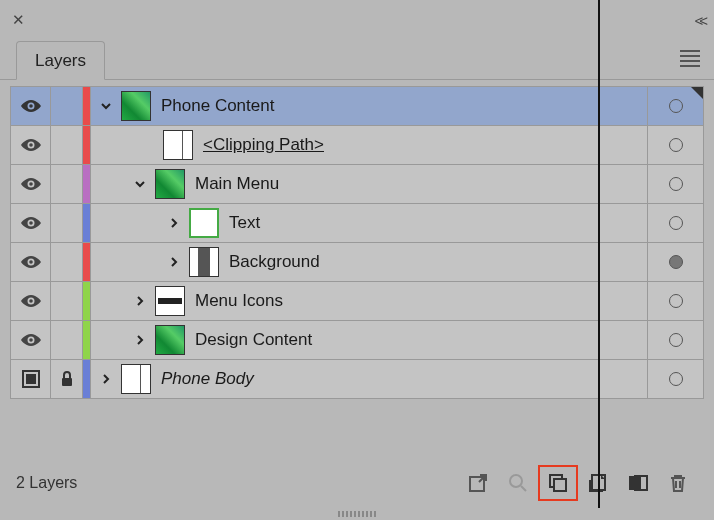 The width and height of the screenshot is (714, 520). What do you see at coordinates (218, 106) in the screenshot?
I see `layer-label: Phone Content` at bounding box center [218, 106].